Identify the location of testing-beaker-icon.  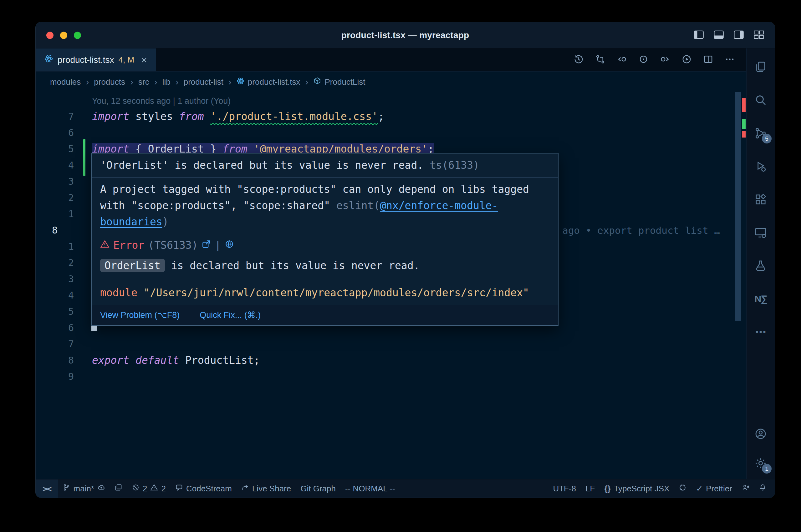
(761, 266).